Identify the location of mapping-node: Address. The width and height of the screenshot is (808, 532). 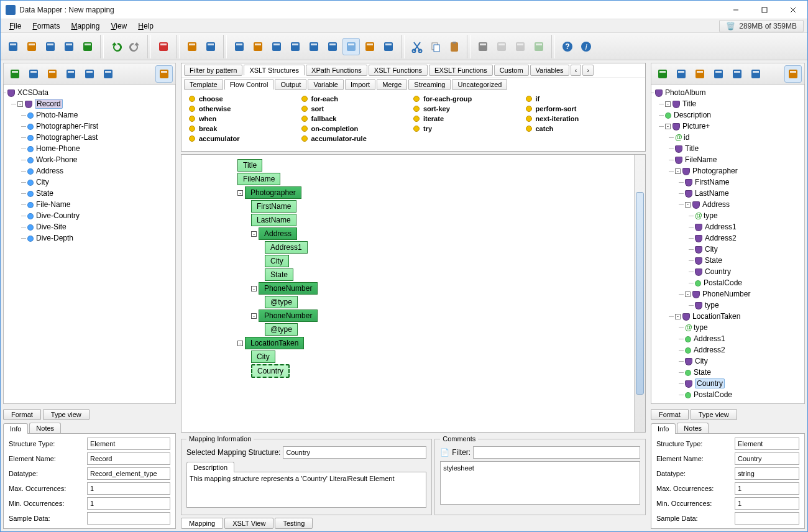
(278, 234).